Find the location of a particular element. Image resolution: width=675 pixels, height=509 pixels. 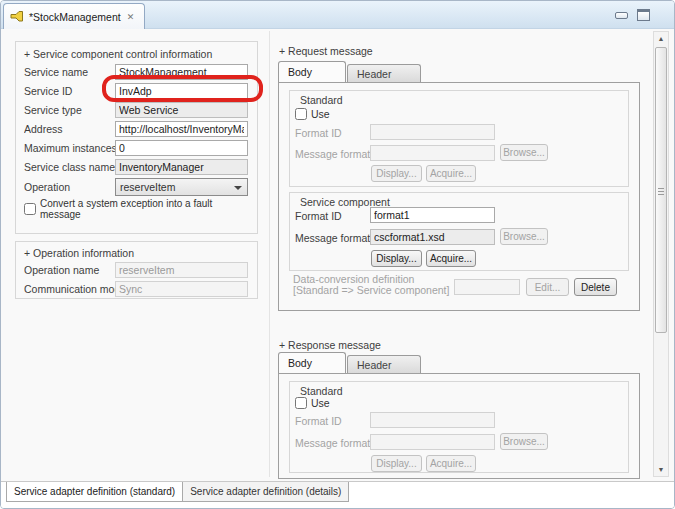

service-name-field is located at coordinates (182, 72).